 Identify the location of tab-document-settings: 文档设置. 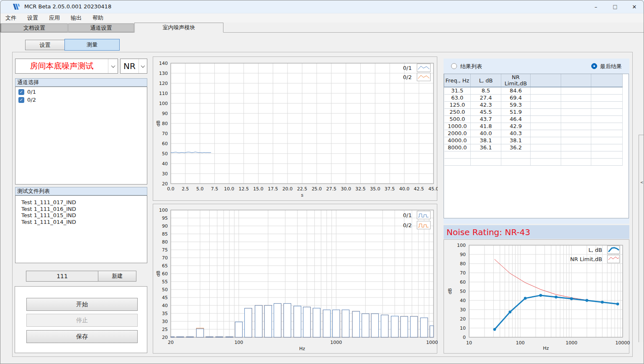
(34, 28).